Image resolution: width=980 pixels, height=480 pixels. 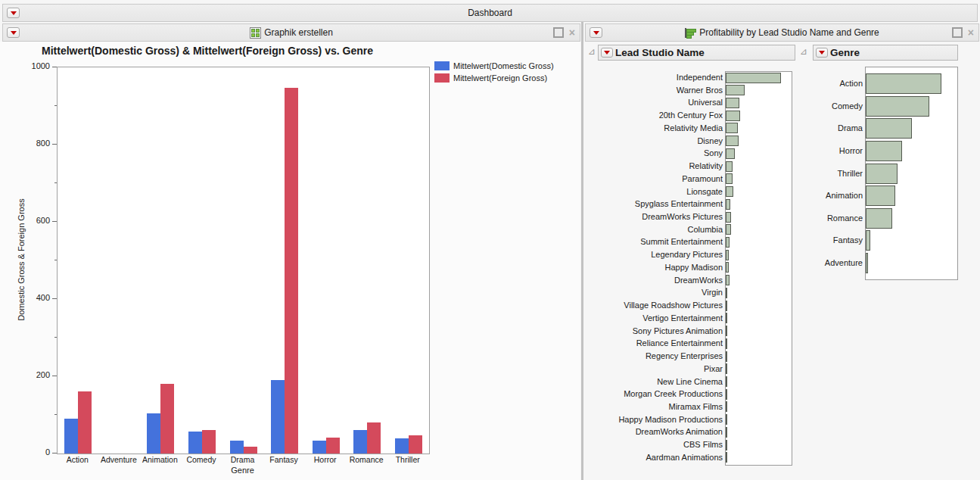 What do you see at coordinates (242, 470) in the screenshot?
I see `x-axis-title: Genre` at bounding box center [242, 470].